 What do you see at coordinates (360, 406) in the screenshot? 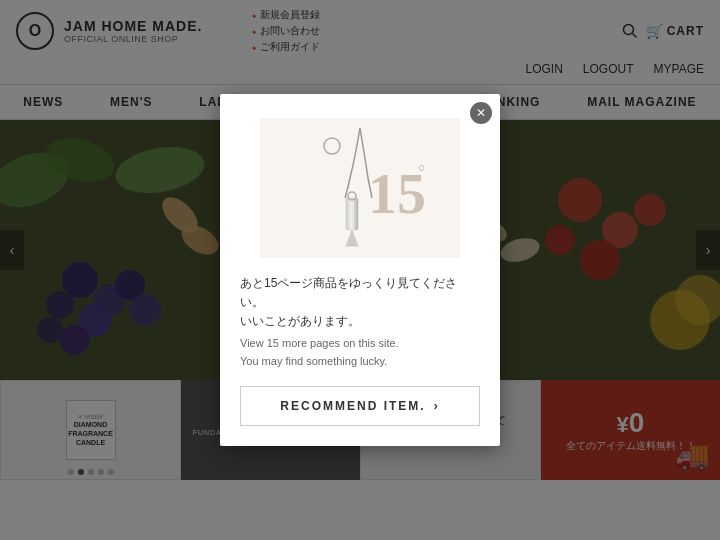
I see `recommend-button: RECOMMEND ITEM. ›` at bounding box center [360, 406].